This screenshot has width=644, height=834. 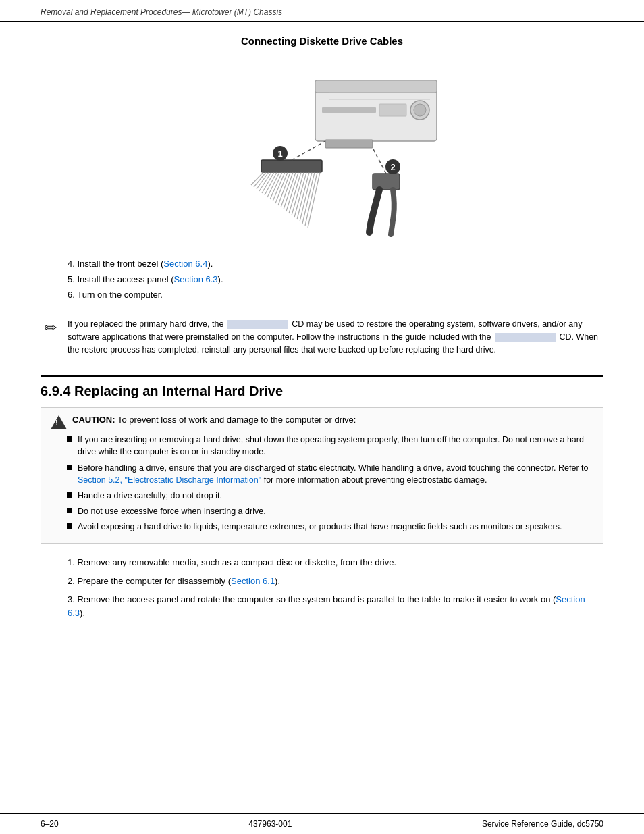 What do you see at coordinates (140, 263) in the screenshot?
I see `step-4-text: 4. Install the front bezel (Section 6.4)…` at bounding box center [140, 263].